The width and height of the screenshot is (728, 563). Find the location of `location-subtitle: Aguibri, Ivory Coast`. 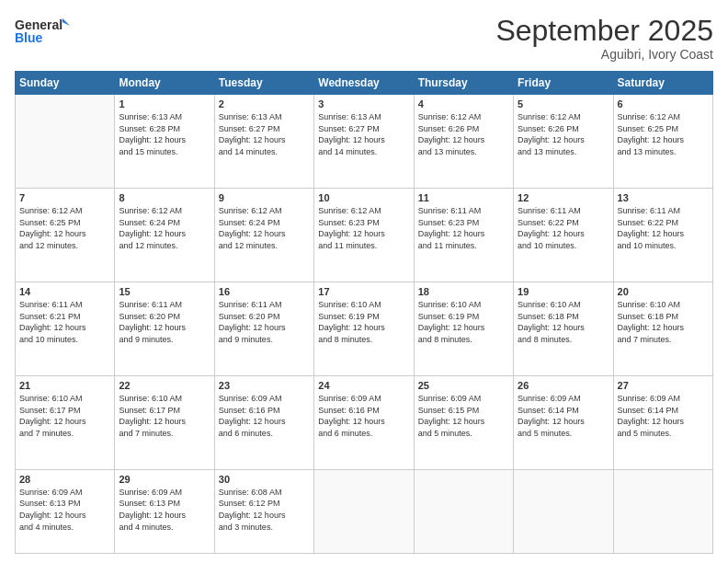

location-subtitle: Aguibri, Ivory Coast is located at coordinates (605, 54).